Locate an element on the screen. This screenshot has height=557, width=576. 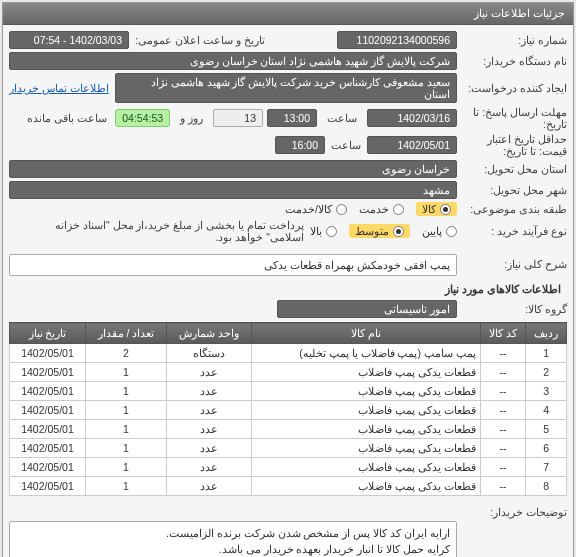
desc-line: ارایه ایران کد کالا پس از مشخص شدن شرکت … is located at coordinates (233, 534).